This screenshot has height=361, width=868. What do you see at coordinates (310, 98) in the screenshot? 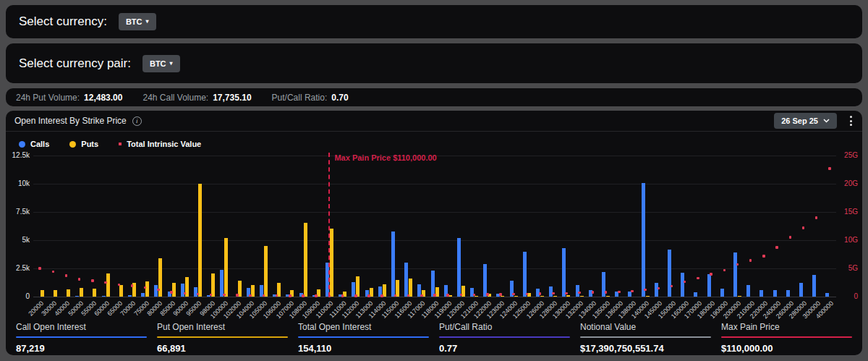
I see `put-call-ratio-stat: Put/Call Ratio: 0.70` at bounding box center [310, 98].